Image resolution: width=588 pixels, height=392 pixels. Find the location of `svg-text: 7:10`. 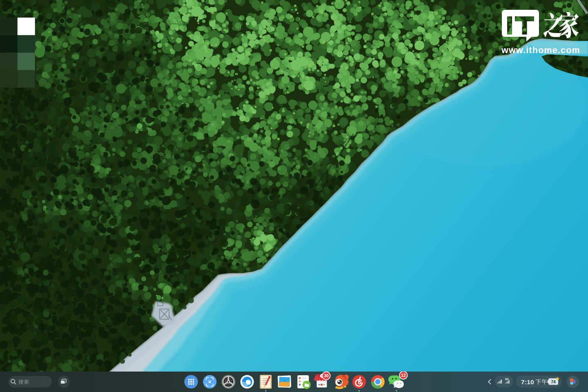

svg-text: 7:10 is located at coordinates (528, 382).